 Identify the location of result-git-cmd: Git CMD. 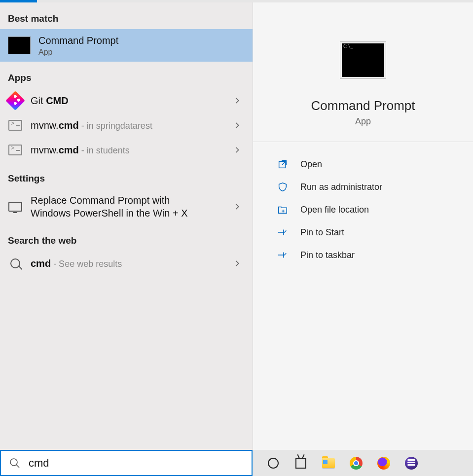
(126, 101).